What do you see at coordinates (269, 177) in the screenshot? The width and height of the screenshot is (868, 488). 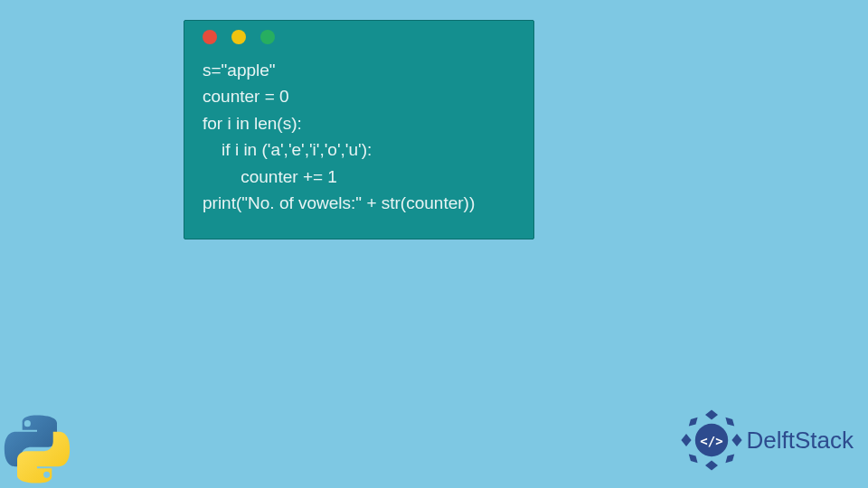 I see `code-line: counter += 1` at bounding box center [269, 177].